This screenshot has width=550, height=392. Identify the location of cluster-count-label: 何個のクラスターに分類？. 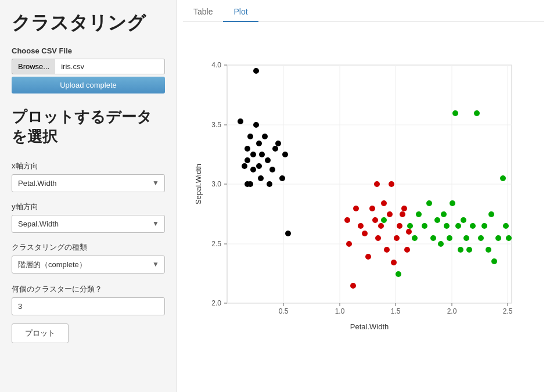
(88, 289).